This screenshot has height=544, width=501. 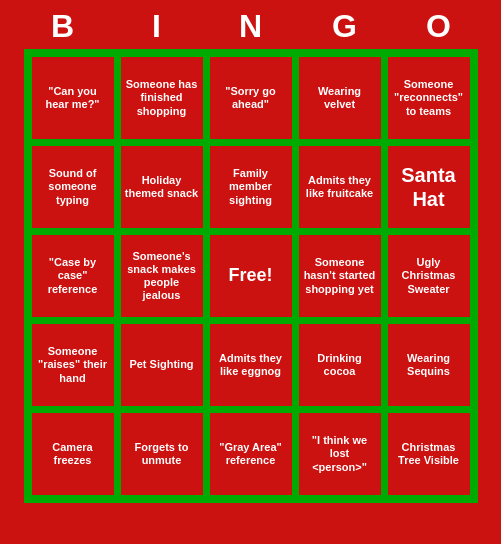 I want to click on bingo-letter-i: I, so click(x=157, y=26).